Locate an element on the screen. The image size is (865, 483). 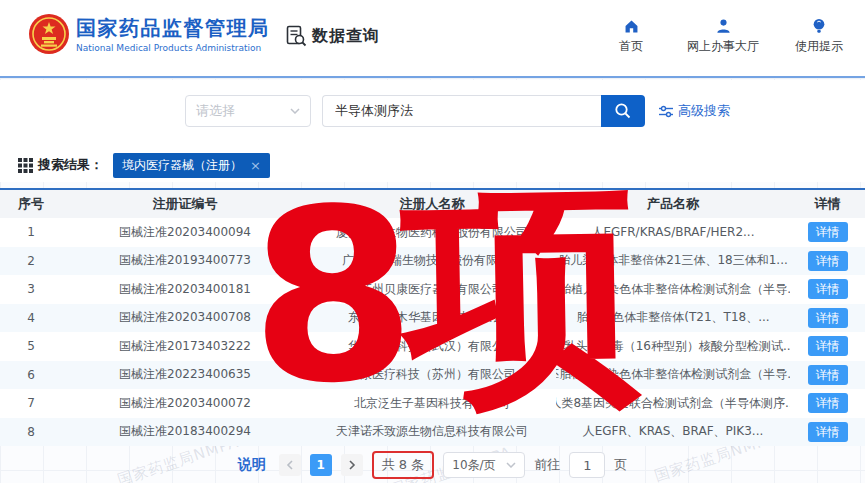
column-header-cert: 注册证编号 is located at coordinates (185, 204).